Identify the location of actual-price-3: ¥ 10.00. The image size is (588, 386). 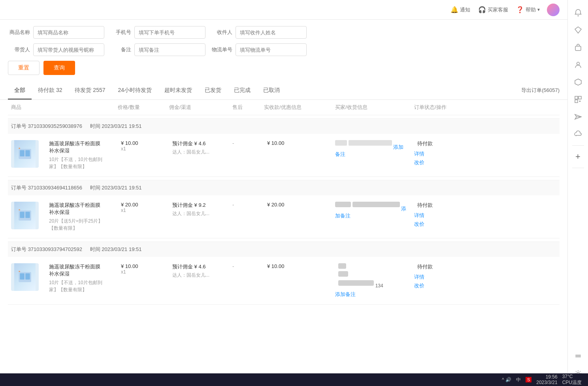
(296, 266).